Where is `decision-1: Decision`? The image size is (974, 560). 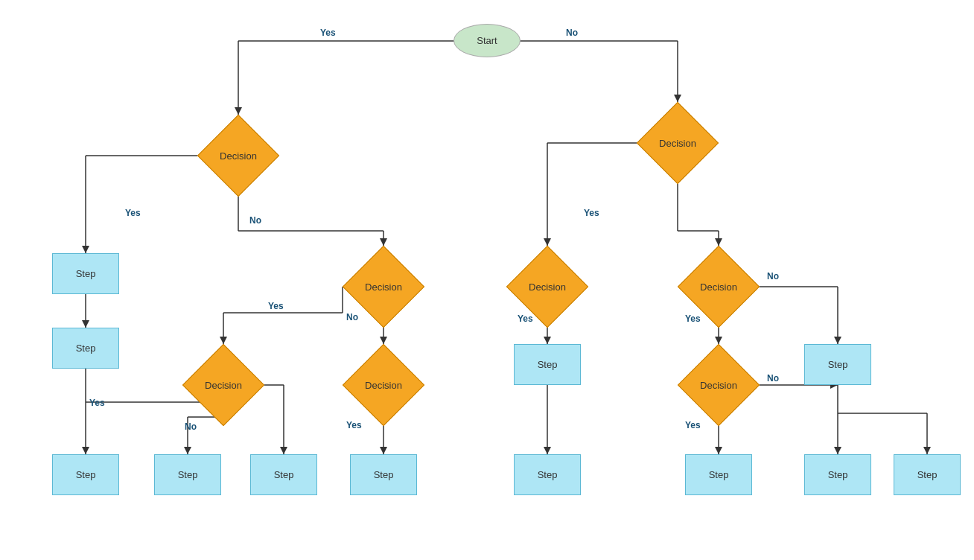 decision-1: Decision is located at coordinates (238, 156).